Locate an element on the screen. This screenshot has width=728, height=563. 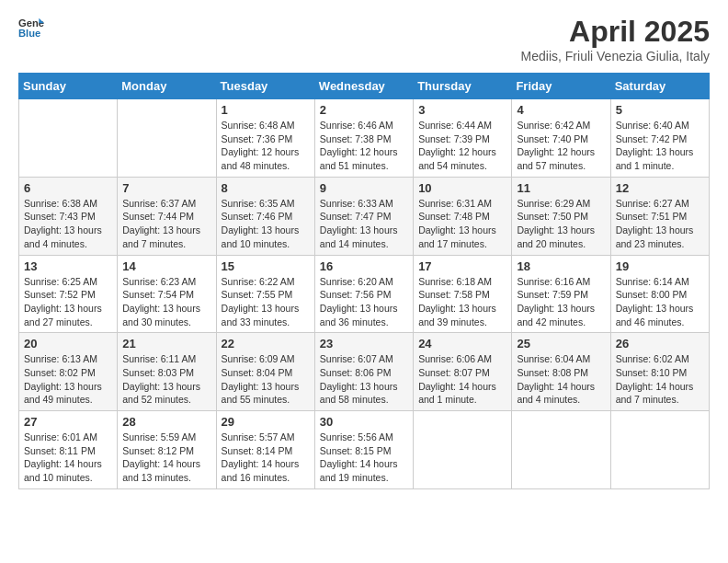
calendar-cell: 6Sunrise: 6:38 AM Sunset: 7:43 PM Daylig… is located at coordinates (68, 215).